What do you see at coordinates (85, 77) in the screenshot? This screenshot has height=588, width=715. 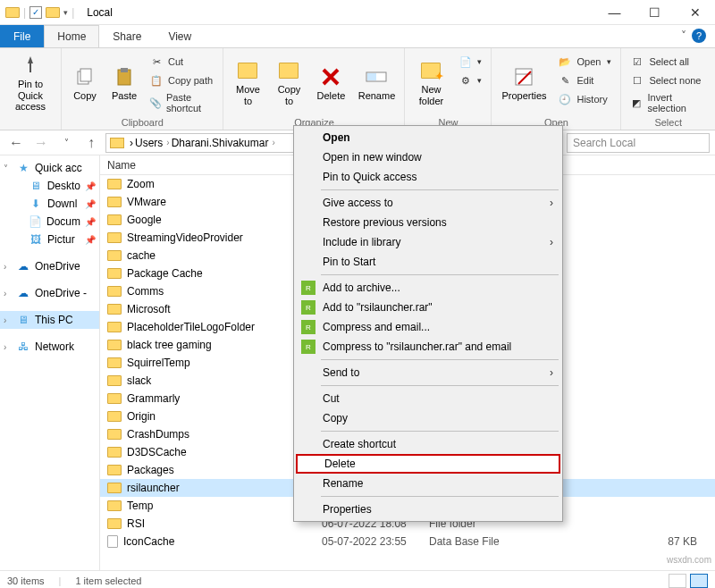 I see `copy-icon` at bounding box center [85, 77].